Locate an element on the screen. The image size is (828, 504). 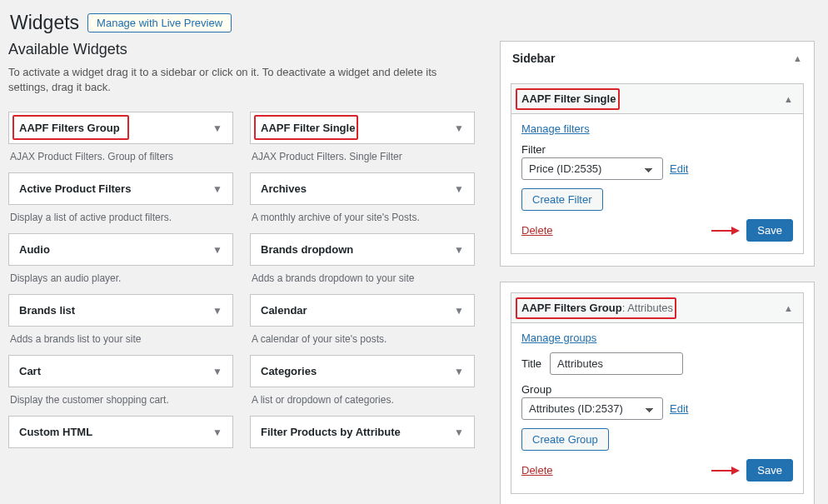
create-group-button: Create Group is located at coordinates (565, 440).